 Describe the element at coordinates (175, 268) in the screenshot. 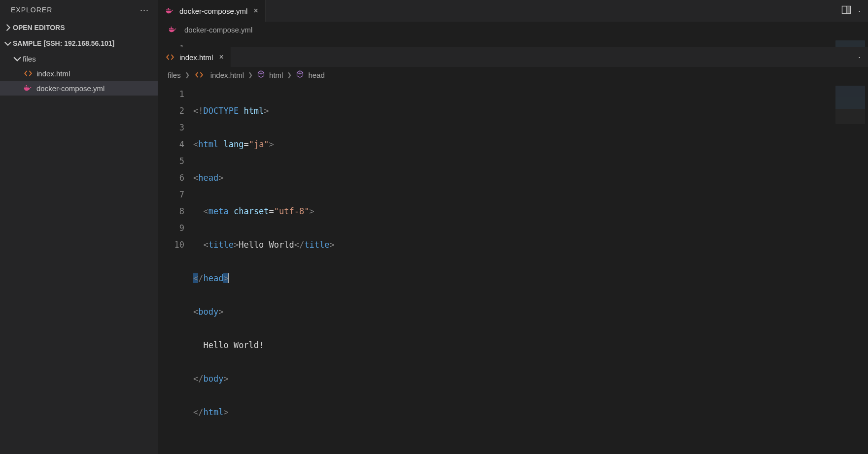

I see `line-gutter: 12345678910` at that location.